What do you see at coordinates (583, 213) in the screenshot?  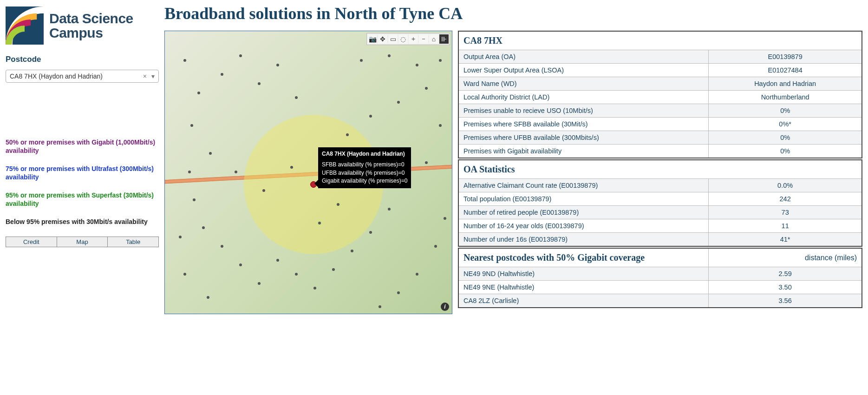 I see `row-label: Number of retired people (E00139879)` at bounding box center [583, 213].